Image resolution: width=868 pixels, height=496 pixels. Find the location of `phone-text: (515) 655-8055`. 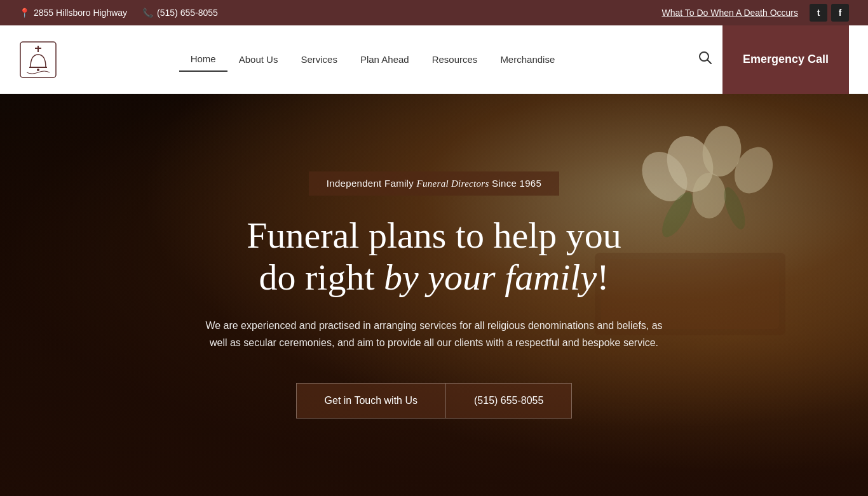

phone-text: (515) 655-8055 is located at coordinates (187, 13).